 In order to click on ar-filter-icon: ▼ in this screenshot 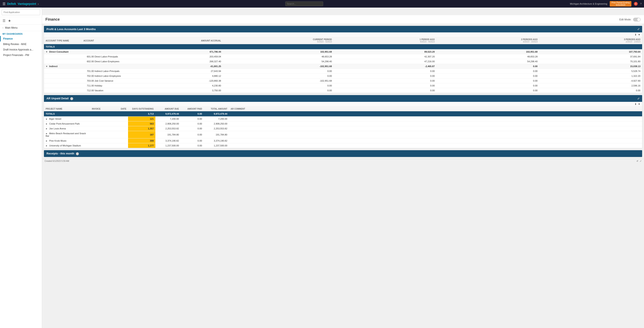, I will do `click(639, 104)`.